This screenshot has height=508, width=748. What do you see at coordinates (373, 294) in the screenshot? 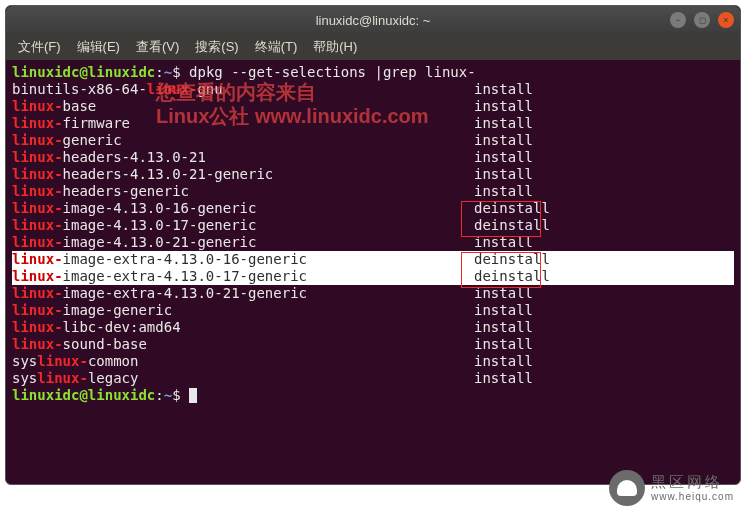
I see `output-row: linux-image-extra-4.13.0-21-genericinsta…` at bounding box center [373, 294].